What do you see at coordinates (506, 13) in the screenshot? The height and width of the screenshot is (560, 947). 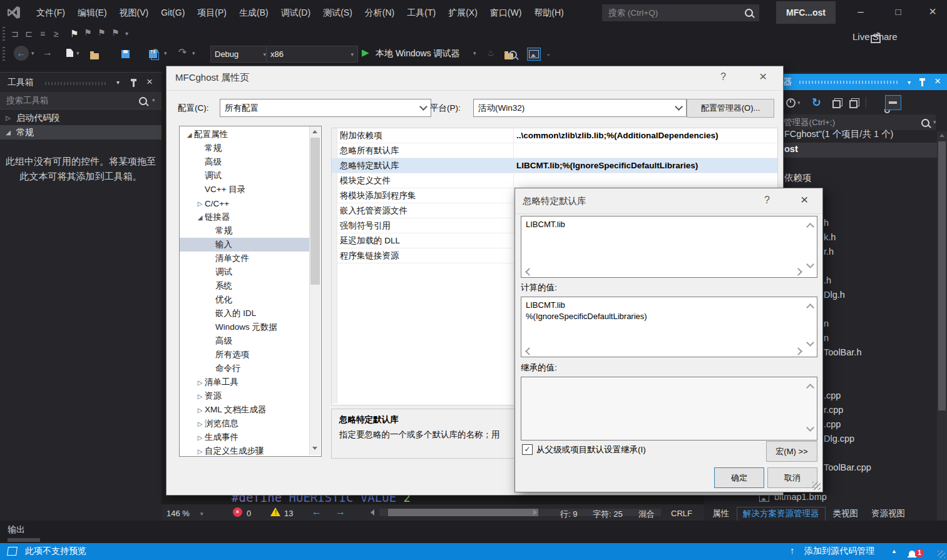 I see `menu-item: 窗口(W)` at bounding box center [506, 13].